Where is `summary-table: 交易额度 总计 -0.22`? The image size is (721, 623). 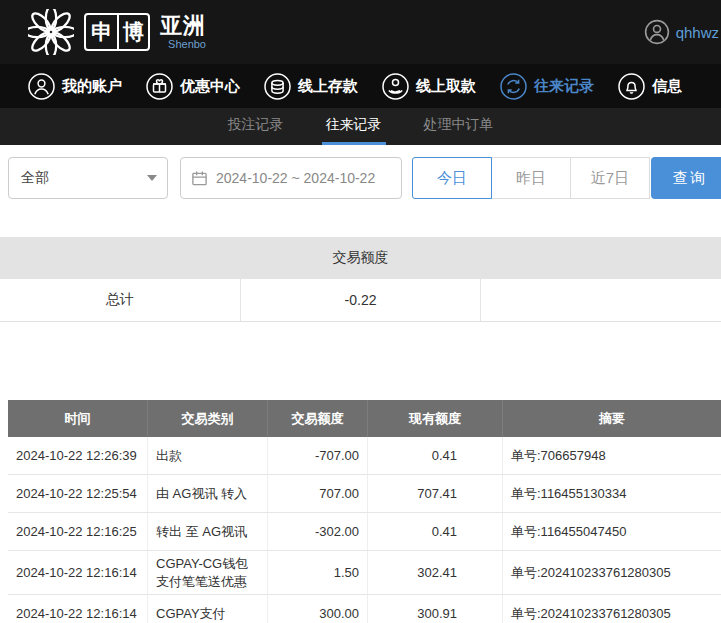
summary-table: 交易额度 总计 -0.22 is located at coordinates (360, 280).